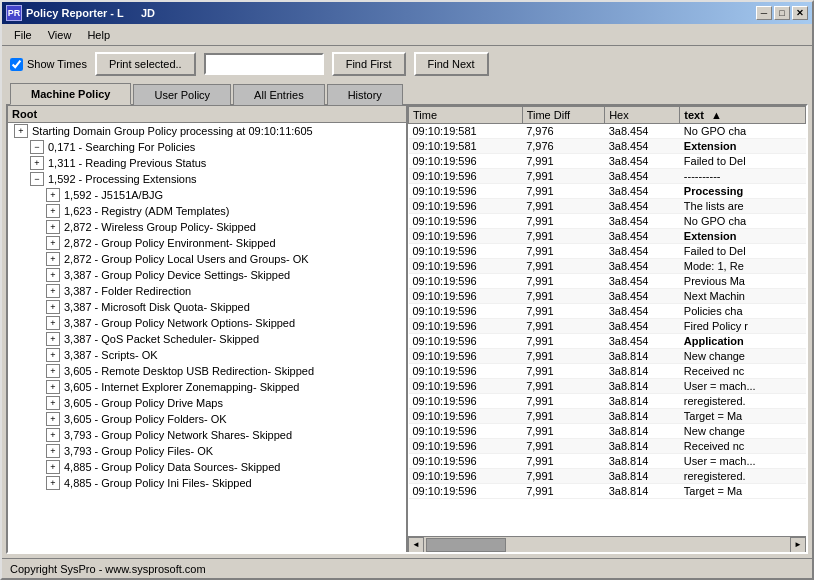 Image resolution: width=814 pixels, height=580 pixels. What do you see at coordinates (608, 176) in the screenshot?
I see `table-row: 09:10:19:5967,9913a8.454----------` at bounding box center [608, 176].